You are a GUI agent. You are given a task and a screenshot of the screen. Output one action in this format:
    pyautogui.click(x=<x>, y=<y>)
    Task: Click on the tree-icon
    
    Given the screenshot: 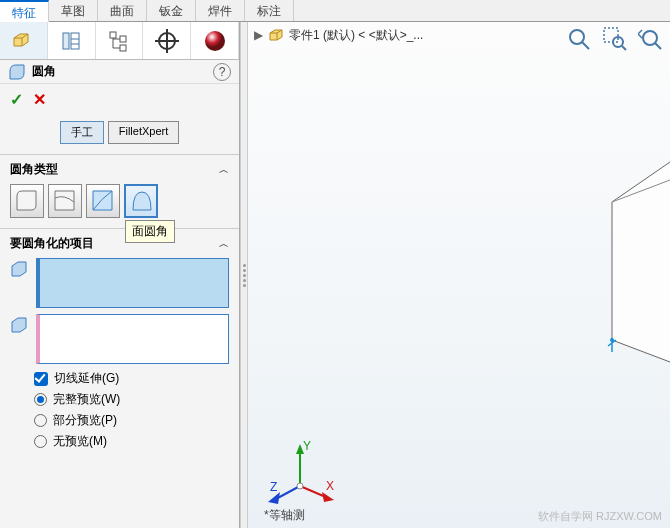 What is the action you would take?
    pyautogui.click(x=119, y=41)
    